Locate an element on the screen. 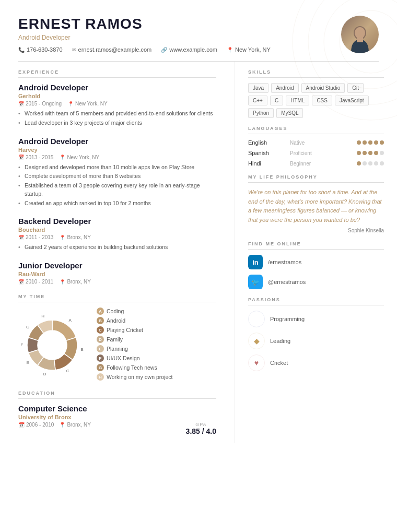 Image resolution: width=397 pixels, height=532 pixels. exp-location: 📍 Bronx, NY is located at coordinates (75, 237).